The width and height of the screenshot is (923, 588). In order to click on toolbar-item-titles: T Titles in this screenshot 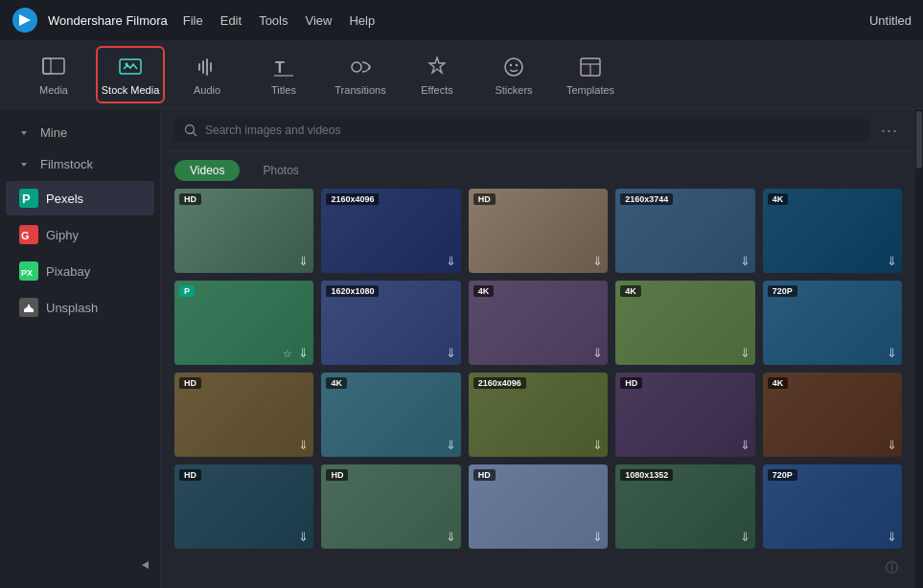, I will do `click(284, 75)`.